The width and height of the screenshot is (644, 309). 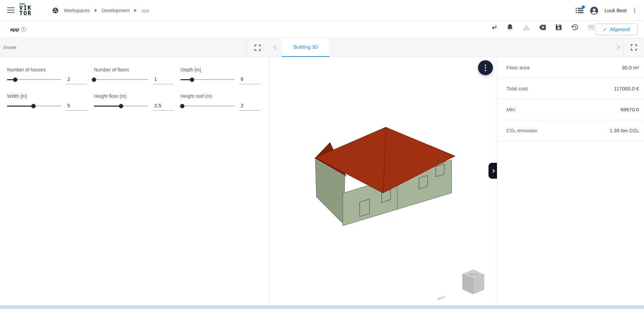 What do you see at coordinates (250, 80) in the screenshot?
I see `slider-value-depth-m: 6` at bounding box center [250, 80].